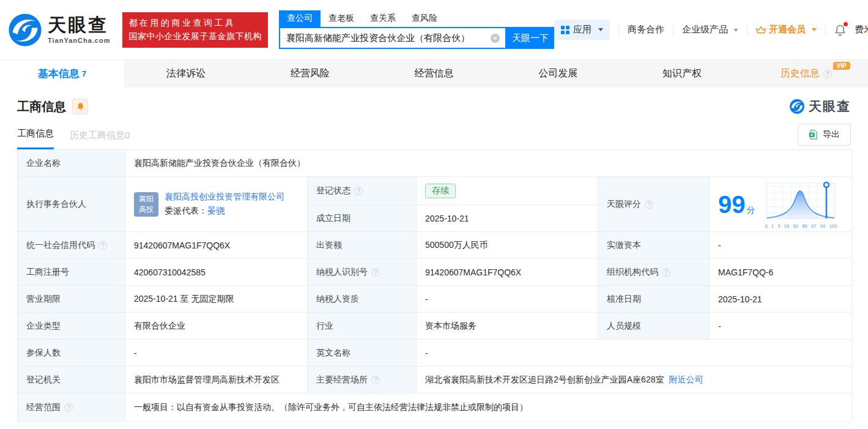  I want to click on export-label: 导出, so click(831, 135).